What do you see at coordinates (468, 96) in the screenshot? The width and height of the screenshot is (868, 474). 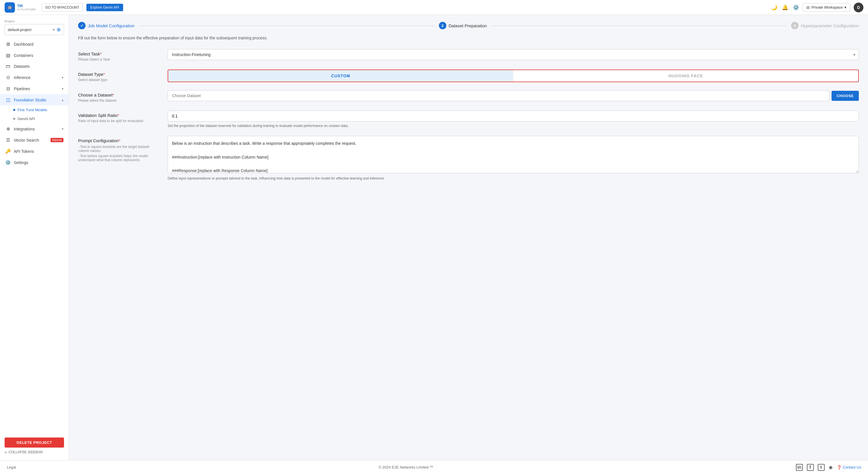 I see `form-row-choose-dataset: Choose a Dataset* Please select the data…` at bounding box center [468, 96].